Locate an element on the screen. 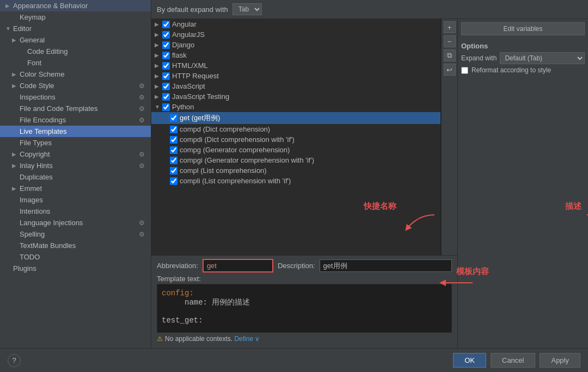 The height and width of the screenshot is (372, 588). tree-checkbox-flask is located at coordinates (166, 55).